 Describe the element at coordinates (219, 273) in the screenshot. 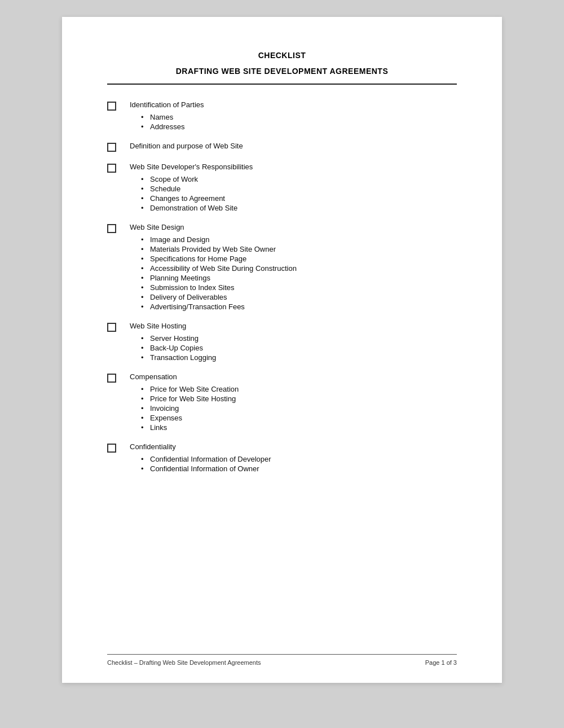

I see `sub-list-design: Image and DesignMaterials Provided by We…` at that location.